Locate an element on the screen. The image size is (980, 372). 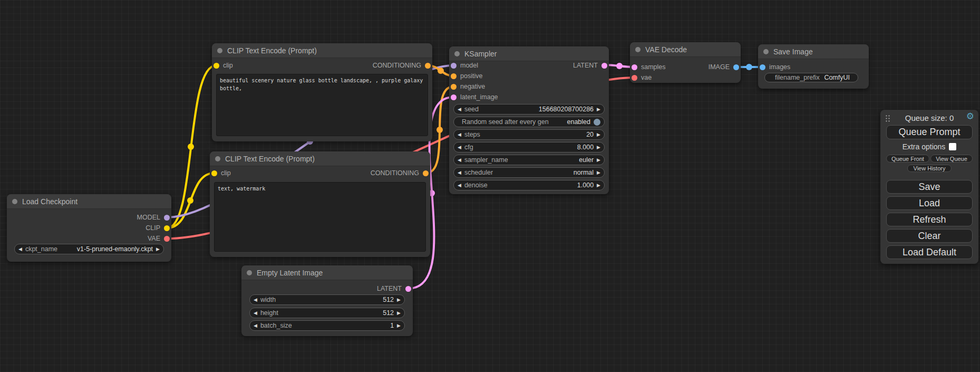
steps-widget: ◀ steps 20 ▶ is located at coordinates (529, 135).